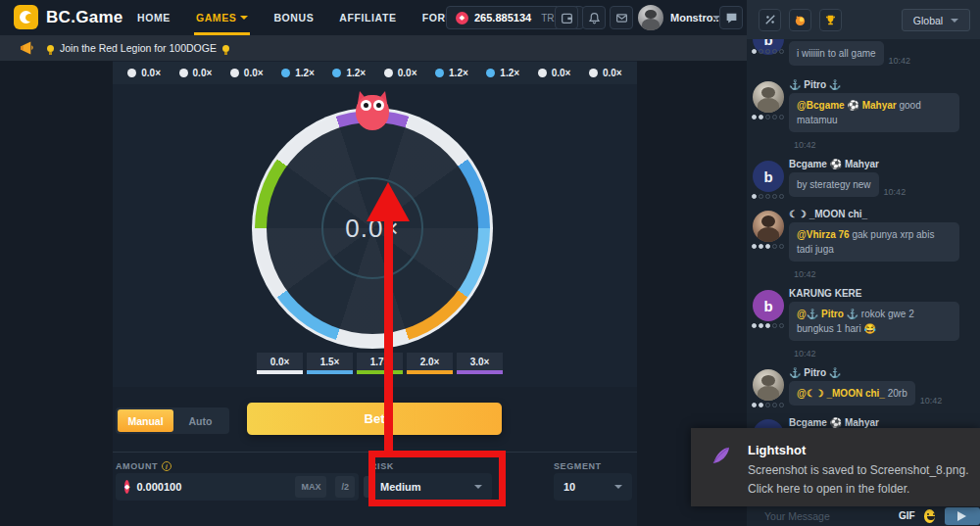  What do you see at coordinates (217, 18) in the screenshot?
I see `nav-link-label: GAMES` at bounding box center [217, 18].